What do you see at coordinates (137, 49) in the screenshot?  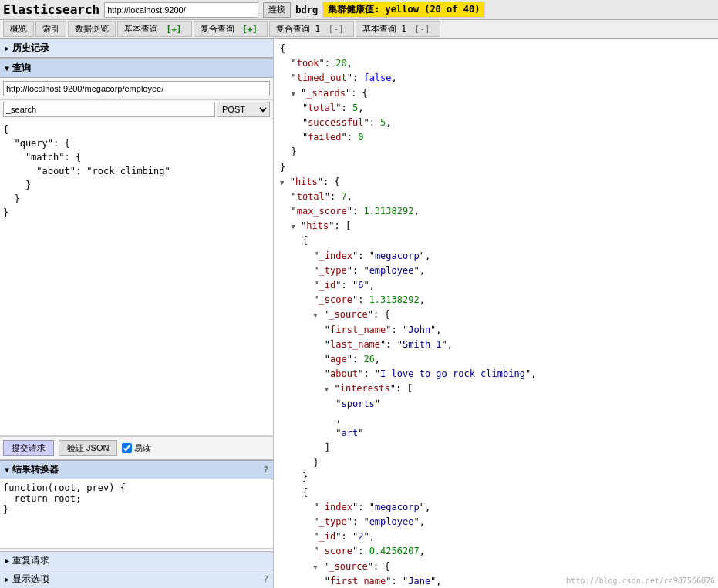 I see `history-section: ▶ 历史记录` at bounding box center [137, 49].